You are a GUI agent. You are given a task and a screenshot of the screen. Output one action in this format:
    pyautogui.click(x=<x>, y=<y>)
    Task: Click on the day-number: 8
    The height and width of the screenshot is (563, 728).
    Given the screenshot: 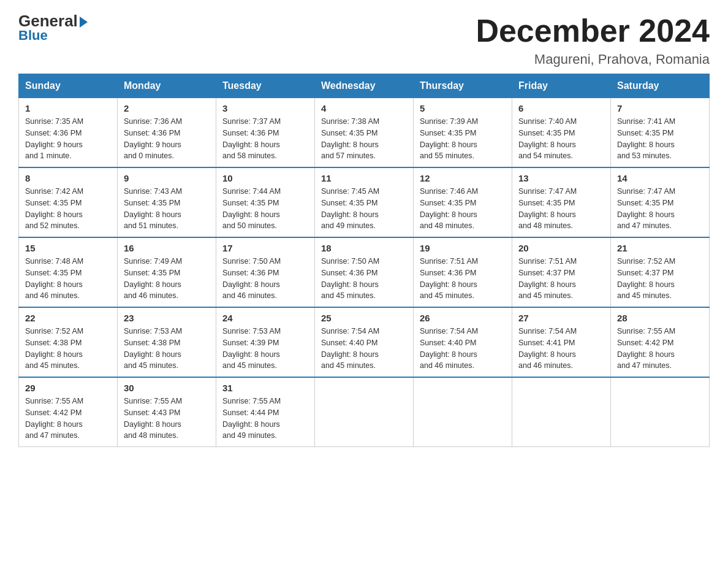 What is the action you would take?
    pyautogui.click(x=68, y=178)
    